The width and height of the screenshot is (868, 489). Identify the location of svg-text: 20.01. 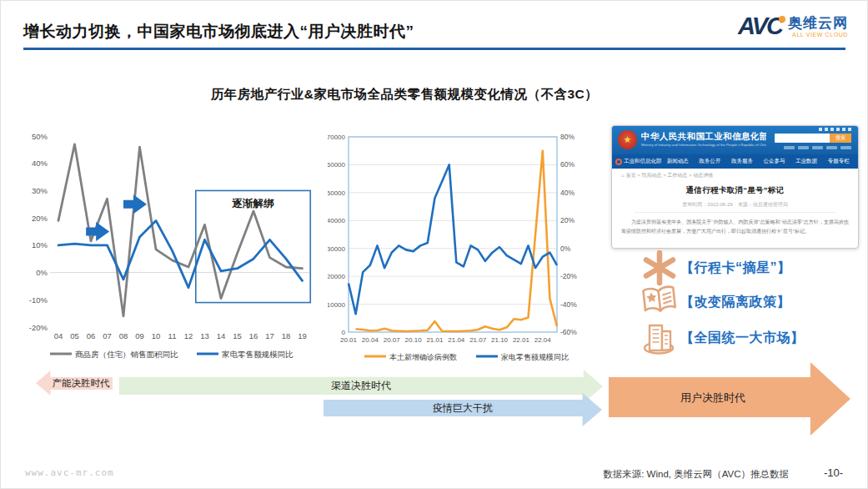
(349, 340).